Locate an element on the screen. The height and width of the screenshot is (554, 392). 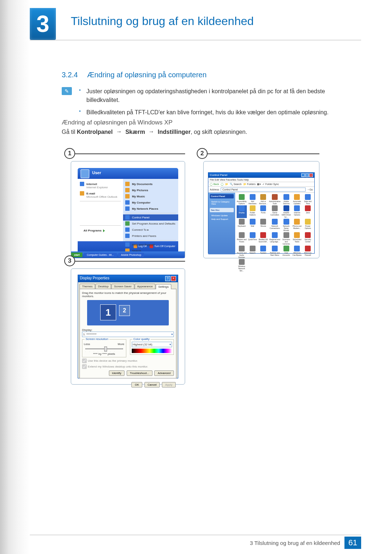
cp-icon: Windows CardSpace is located at coordinates (297, 252).